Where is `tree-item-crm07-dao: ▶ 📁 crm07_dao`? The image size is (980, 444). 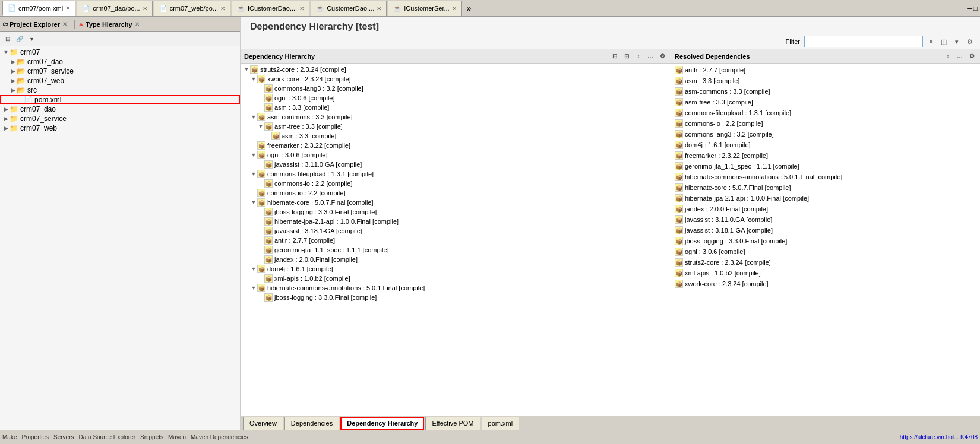
tree-item-crm07-dao: ▶ 📁 crm07_dao is located at coordinates (120, 109).